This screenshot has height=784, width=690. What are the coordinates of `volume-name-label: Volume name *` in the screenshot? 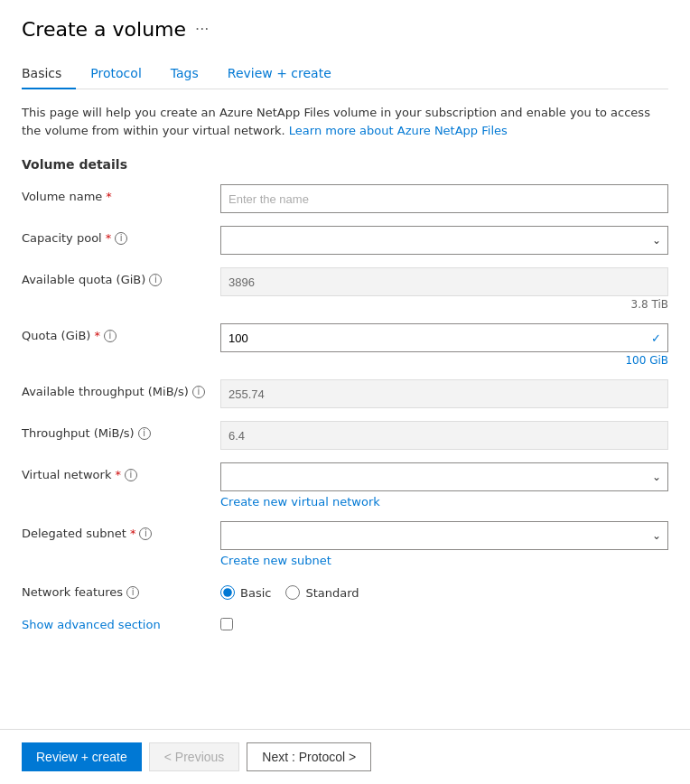 It's located at (121, 193).